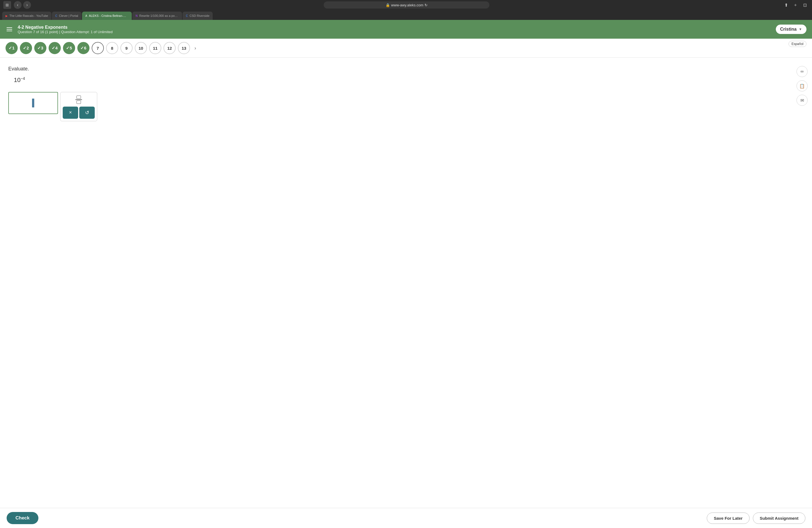 This screenshot has height=528, width=812. What do you see at coordinates (157, 16) in the screenshot?
I see `tab-rewrite: N Rewrite 1/100,000 as a power of 10.` at bounding box center [157, 16].